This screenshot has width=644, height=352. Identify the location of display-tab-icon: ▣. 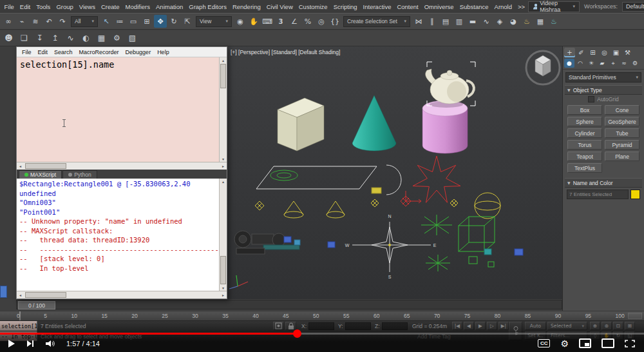
(616, 53).